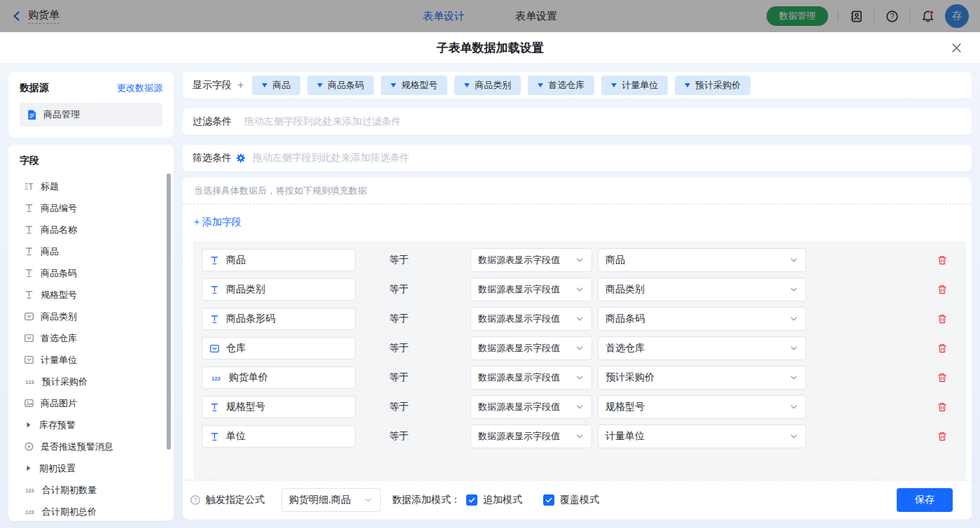 The height and width of the screenshot is (528, 980). Describe the element at coordinates (702, 260) in the screenshot. I see `rule-target-select: 商品` at that location.